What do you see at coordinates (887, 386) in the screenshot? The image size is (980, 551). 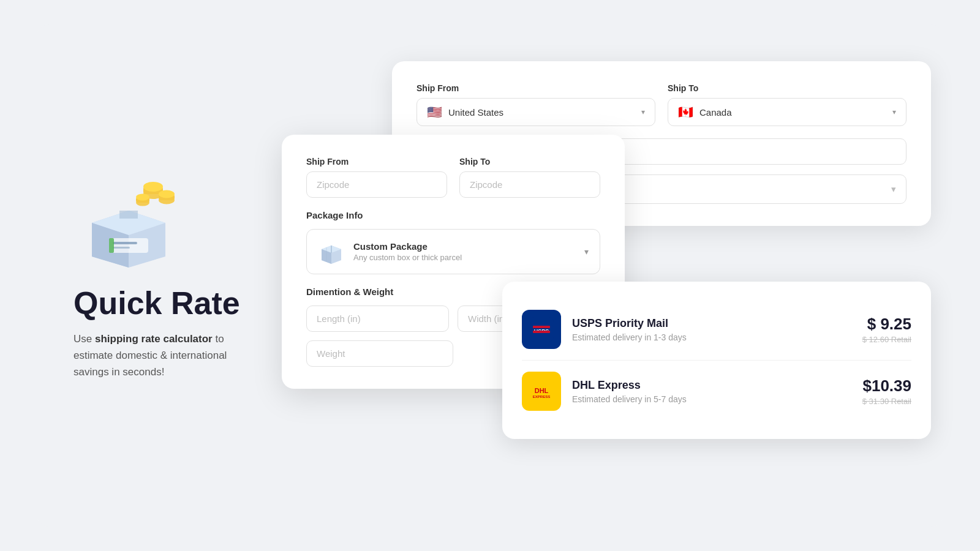 I see `dhl-price-main: $10.39` at bounding box center [887, 386].